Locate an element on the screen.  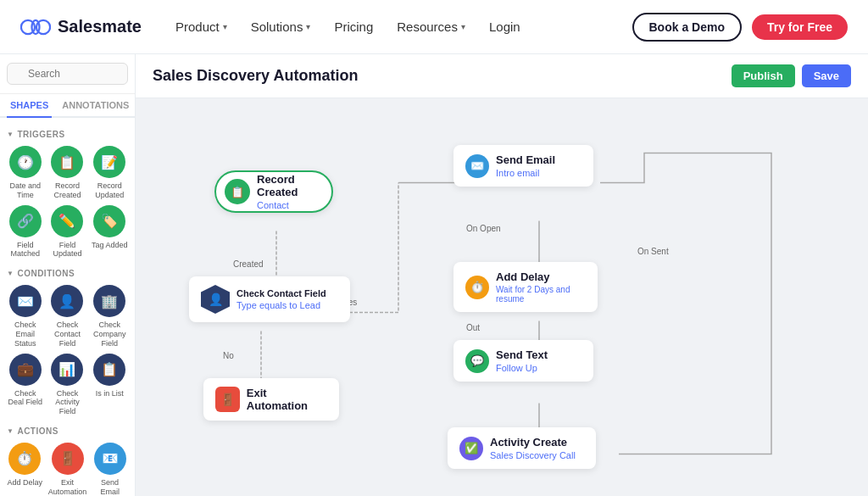
trigger-field-matched: 🔗 Field Matched is located at coordinates (25, 232).